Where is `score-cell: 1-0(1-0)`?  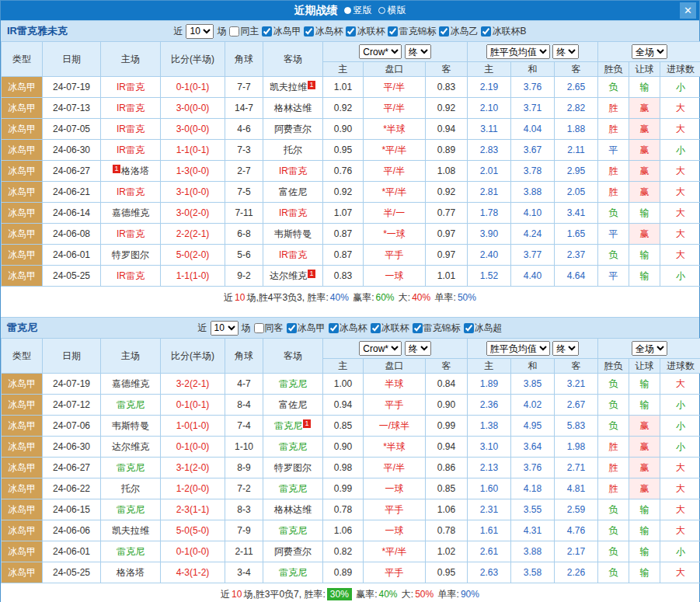 score-cell: 1-0(1-0) is located at coordinates (193, 426).